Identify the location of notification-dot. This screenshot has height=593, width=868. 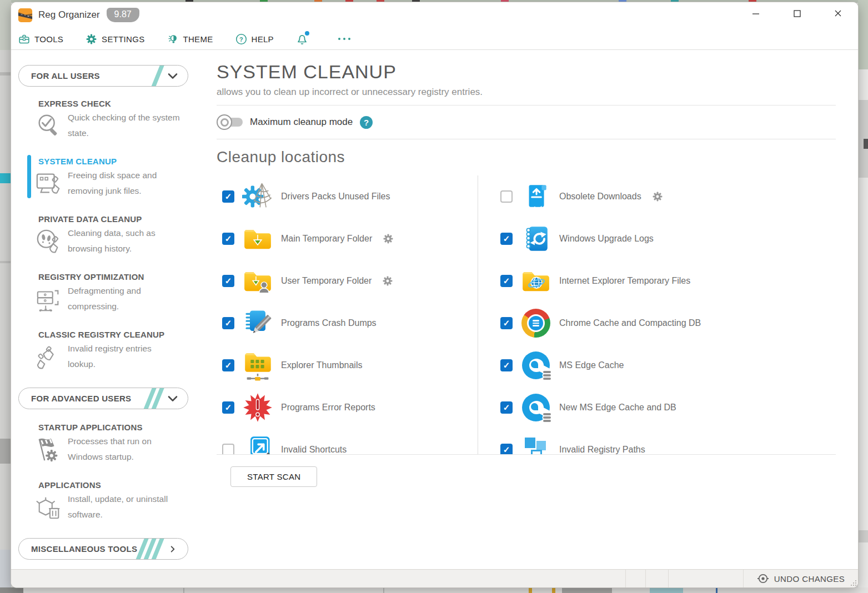
(307, 33).